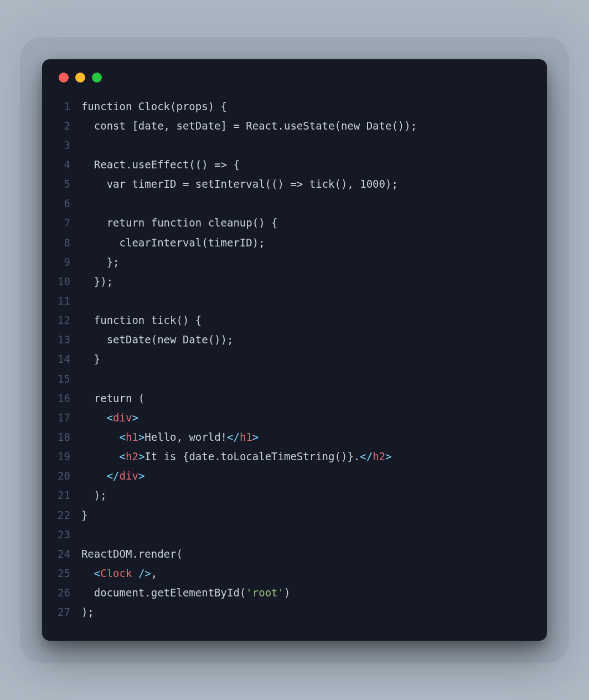 The width and height of the screenshot is (589, 700). I want to click on line-number: 14, so click(64, 359).